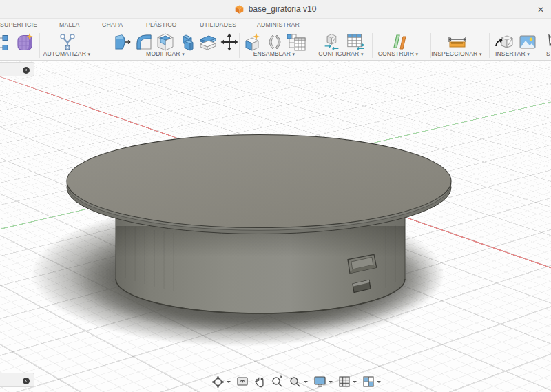 The height and width of the screenshot is (392, 551). I want to click on tab-malla: MALLA, so click(70, 25).